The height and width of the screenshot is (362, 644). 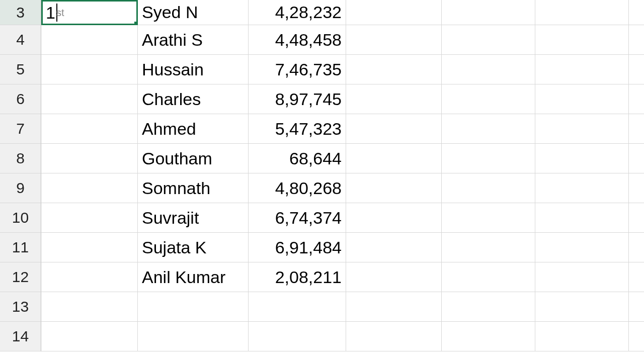 I want to click on row-header-3: 3, so click(x=21, y=13).